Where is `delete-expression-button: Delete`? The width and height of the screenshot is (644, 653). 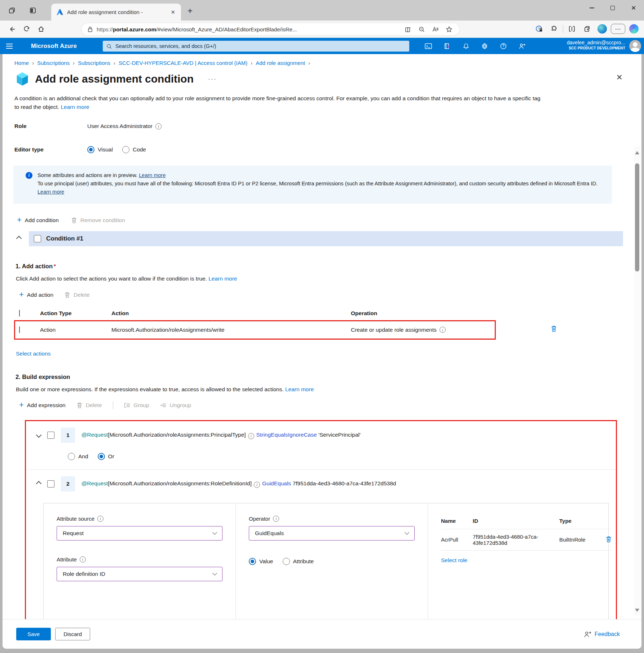
delete-expression-button: Delete is located at coordinates (89, 405).